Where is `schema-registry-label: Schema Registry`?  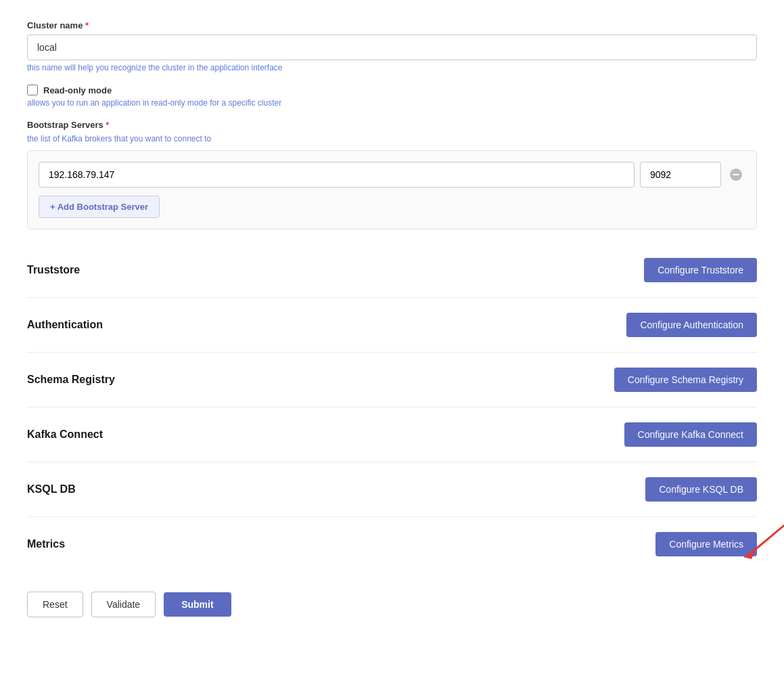 schema-registry-label: Schema Registry is located at coordinates (71, 380).